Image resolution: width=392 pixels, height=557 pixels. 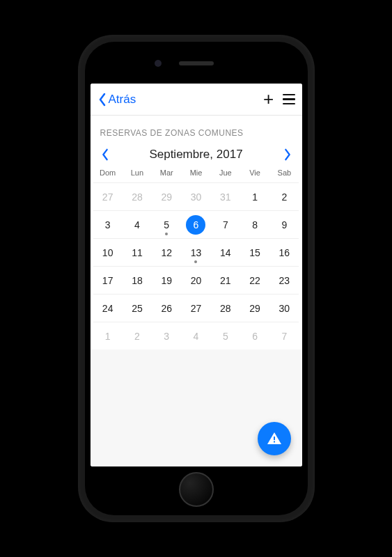 I want to click on day-number: 4, so click(x=196, y=336).